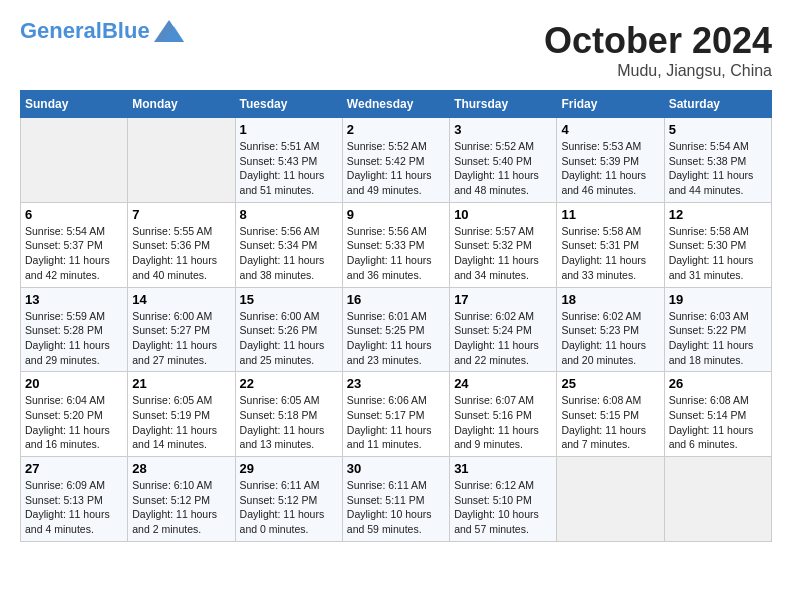  Describe the element at coordinates (396, 244) in the screenshot. I see `calendar-day-cell: 9Sunrise: 5:56 AMSunset: 5:33 PMDaylight…` at that location.